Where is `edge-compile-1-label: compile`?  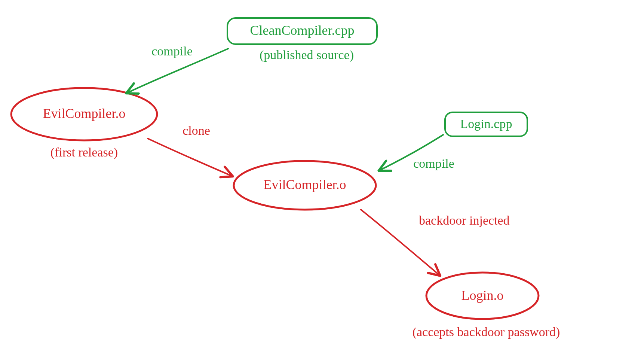
edge-compile-1-label: compile is located at coordinates (172, 51).